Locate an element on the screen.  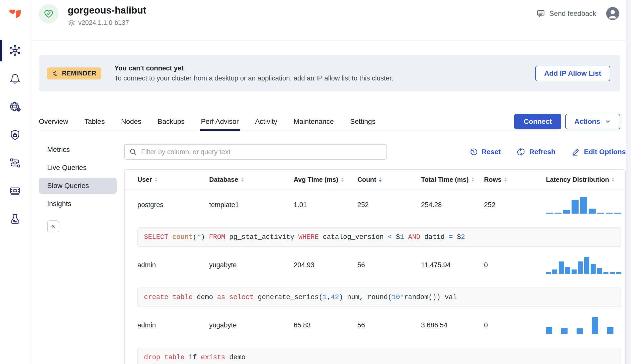
tab-perf-advisor: Perf Advisor is located at coordinates (220, 121).